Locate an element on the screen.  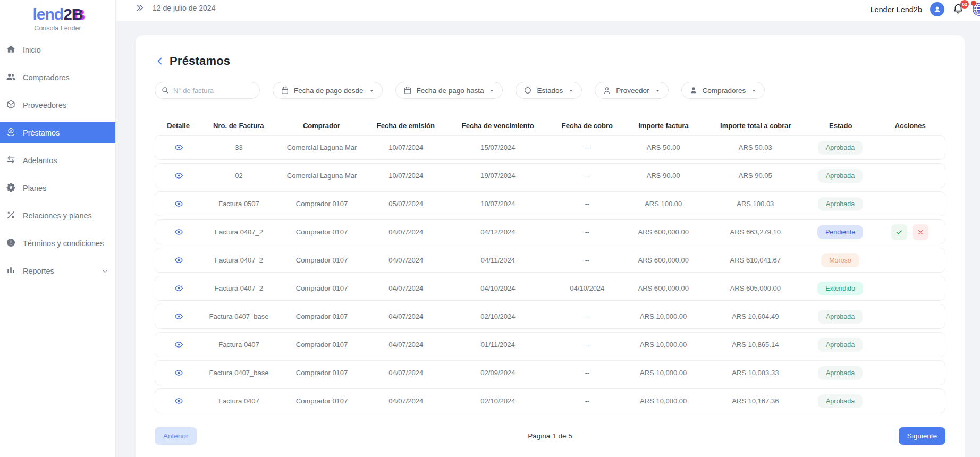
table-row: 02 Comercial Laguna Mar 10/07/2024 19/07… is located at coordinates (550, 175).